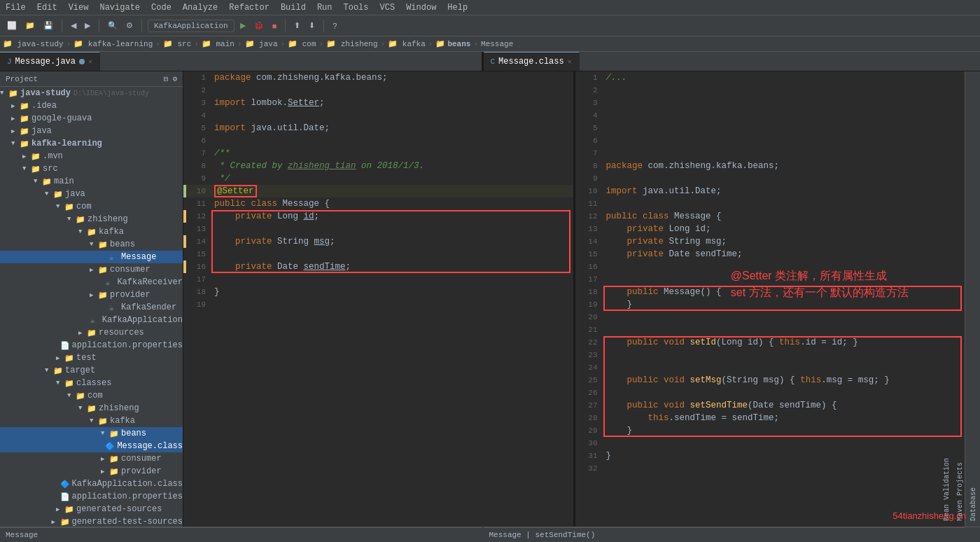  I want to click on right-panel-tabs: Database Maven Projects Bean Validation, so click(972, 299).